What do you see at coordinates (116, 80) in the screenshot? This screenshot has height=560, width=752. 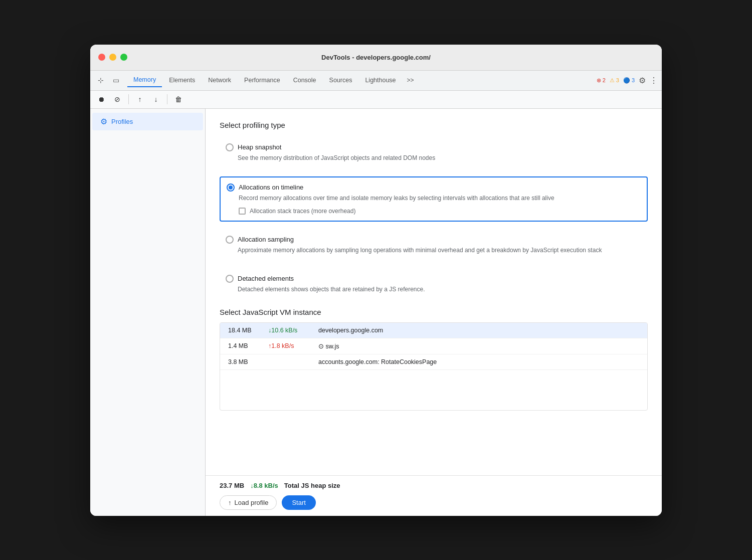 I see `device-icon: ▭` at bounding box center [116, 80].